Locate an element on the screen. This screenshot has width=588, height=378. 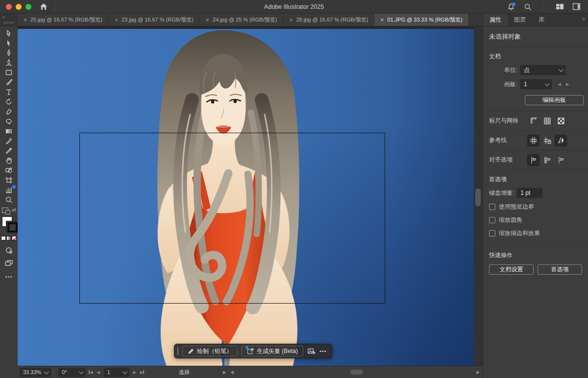
direct-selection-tool is located at coordinates (9, 43).